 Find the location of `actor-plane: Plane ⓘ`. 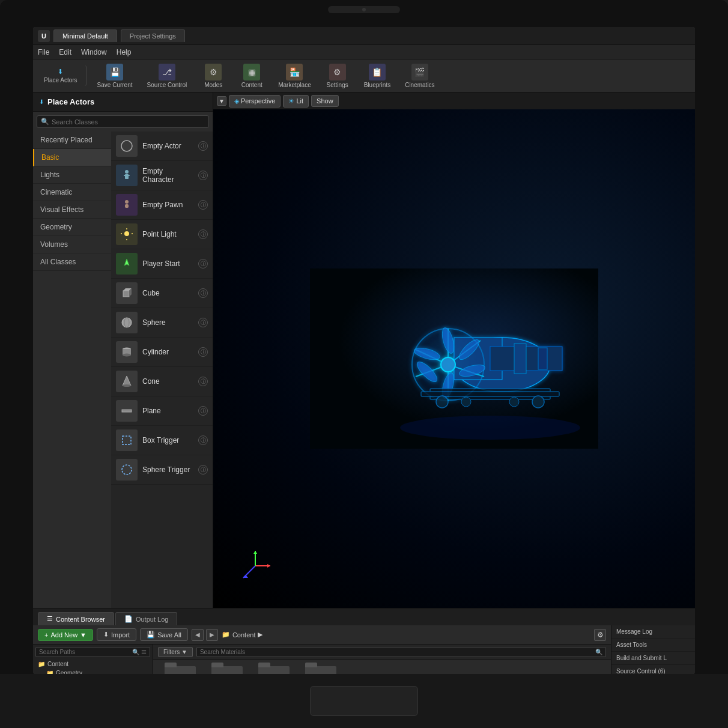

actor-plane: Plane ⓘ is located at coordinates (162, 411).